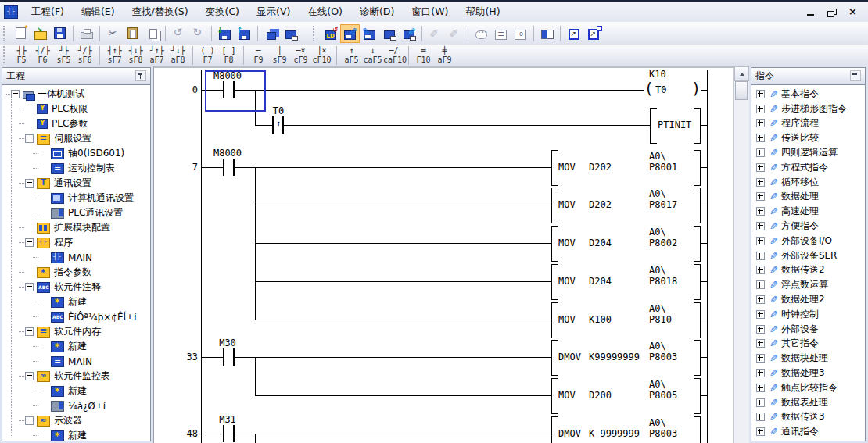  What do you see at coordinates (377, 13) in the screenshot?
I see `menu-item: 诊断(D)` at bounding box center [377, 13].